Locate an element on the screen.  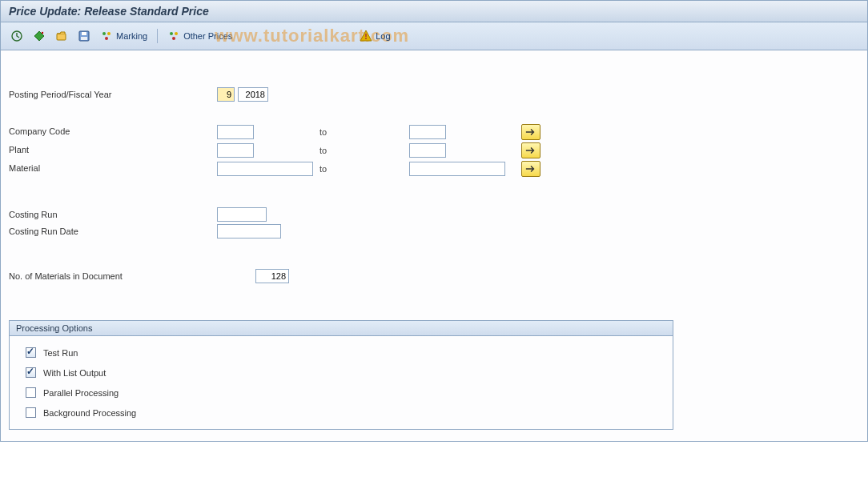
material-label: Material is located at coordinates (113, 169).